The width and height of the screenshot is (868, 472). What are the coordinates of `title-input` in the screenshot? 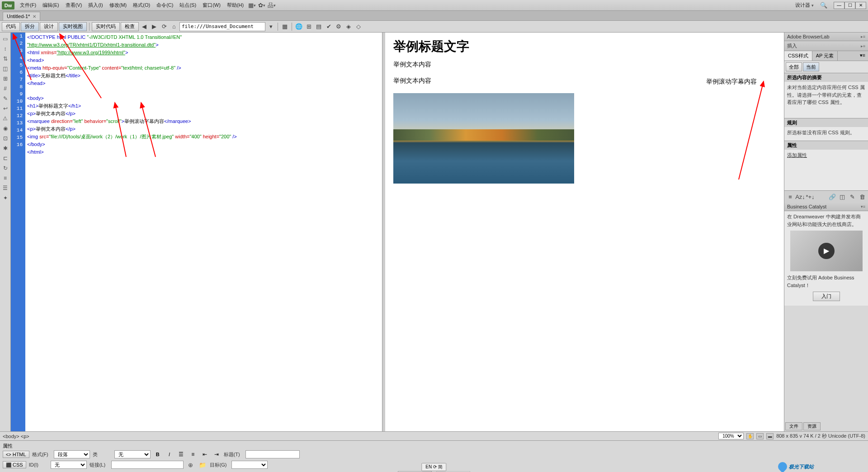 It's located at (273, 454).